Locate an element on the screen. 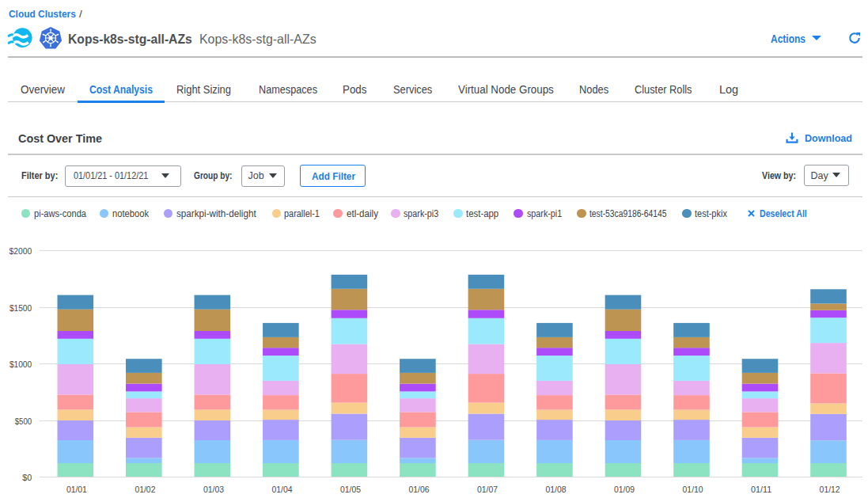 This screenshot has width=868, height=502. svg-text: $2000 is located at coordinates (21, 251).